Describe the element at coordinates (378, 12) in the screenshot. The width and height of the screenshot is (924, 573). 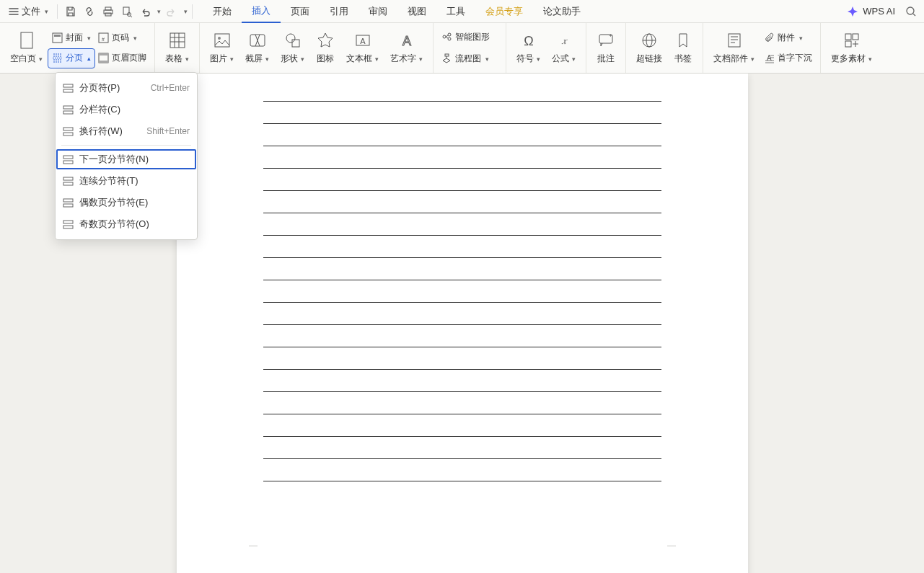
I see `tab-review: 审阅` at that location.